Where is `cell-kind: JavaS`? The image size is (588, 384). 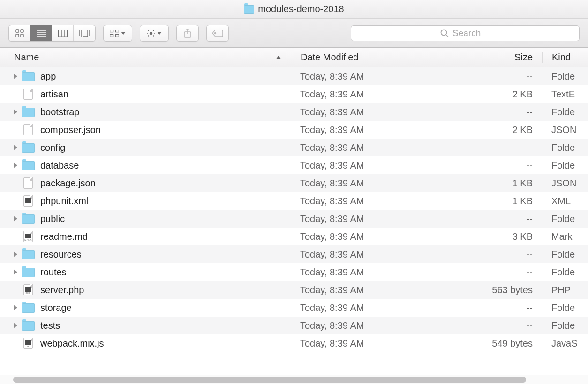 cell-kind: JavaS is located at coordinates (565, 344).